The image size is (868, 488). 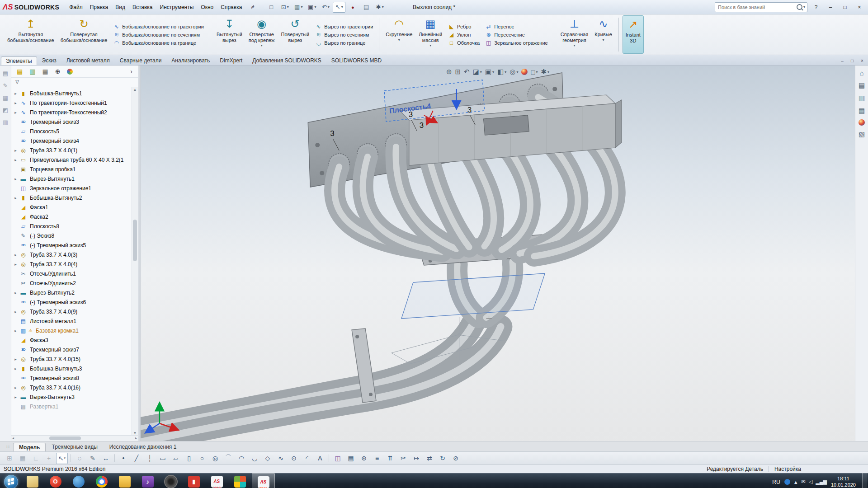 I want to click on tree-item: Базовая кромка1, so click(x=72, y=331).